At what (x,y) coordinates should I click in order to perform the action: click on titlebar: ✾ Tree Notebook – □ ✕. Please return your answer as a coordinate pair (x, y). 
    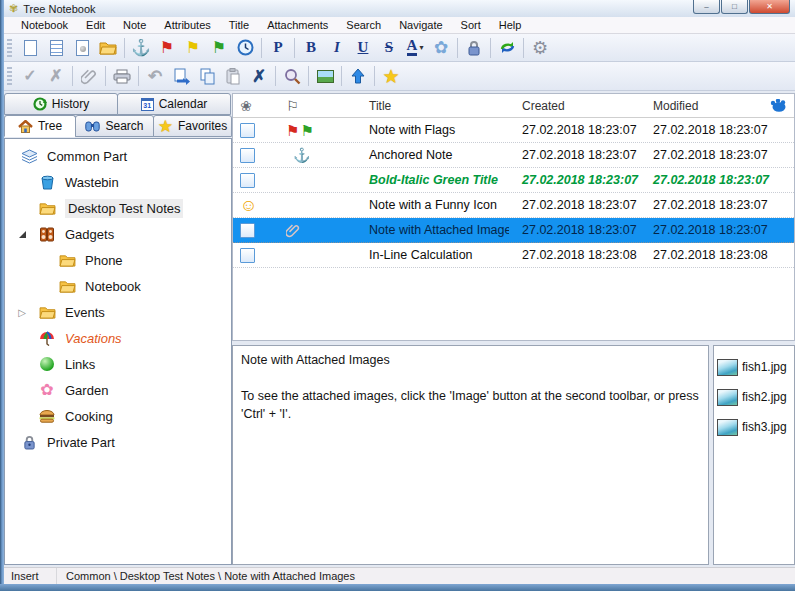
    Looking at the image, I should click on (400, 8).